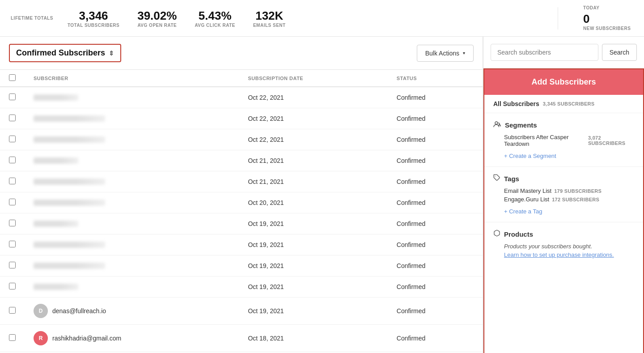 This screenshot has height=353, width=644. I want to click on lifetime-stats: LIFETIME TOTALS 3,346 TOTAL SUBSCRIBERS …, so click(279, 18).